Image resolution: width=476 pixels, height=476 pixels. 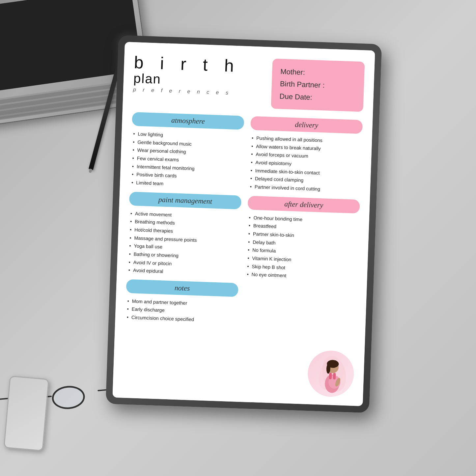 What do you see at coordinates (181, 311) in the screenshot?
I see `notes-list: Mom and partner together Early discharge…` at bounding box center [181, 311].